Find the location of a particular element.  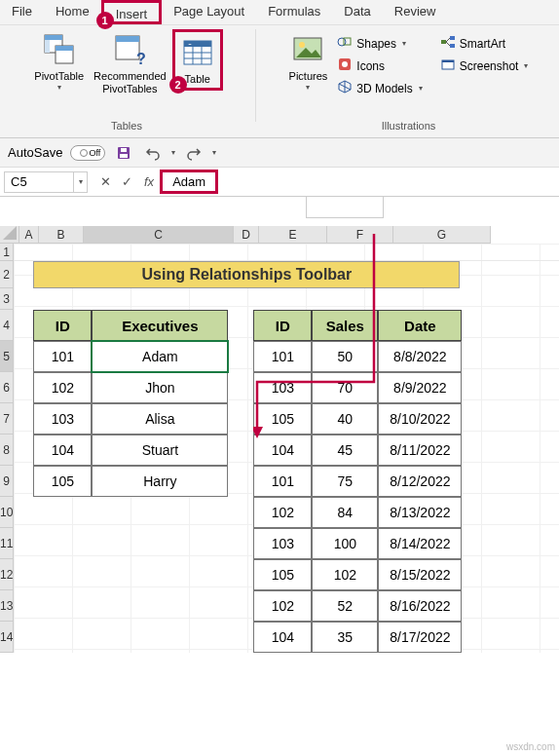

row-header-14: 14 is located at coordinates (7, 637).